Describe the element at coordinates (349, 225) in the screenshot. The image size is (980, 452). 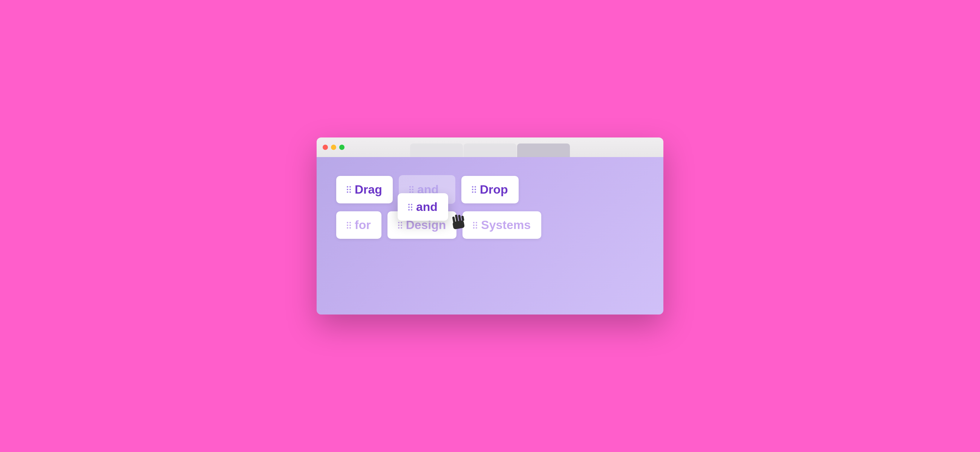
I see `drag-handle-for` at that location.